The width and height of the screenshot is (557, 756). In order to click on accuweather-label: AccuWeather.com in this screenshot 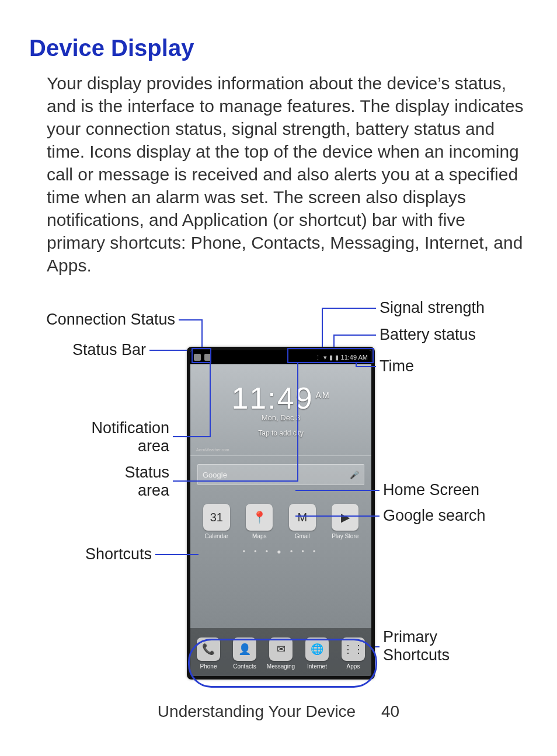, I will do `click(284, 450)`.